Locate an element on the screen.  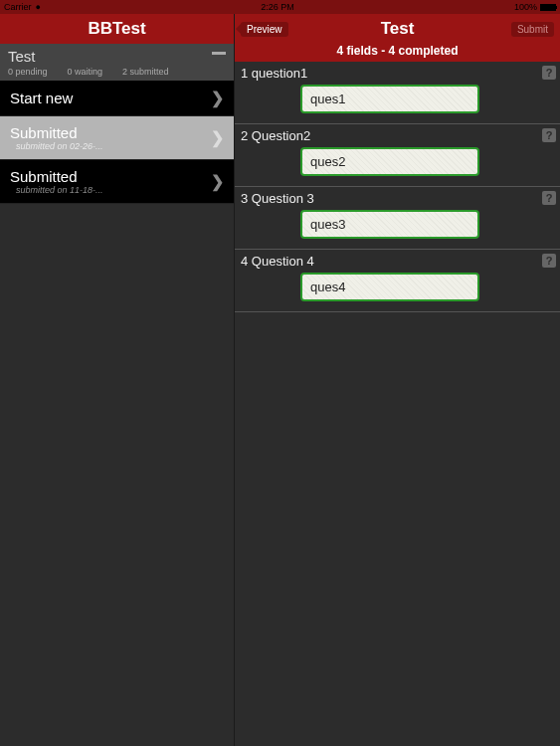
left-header-title: BBTest is located at coordinates (117, 29).